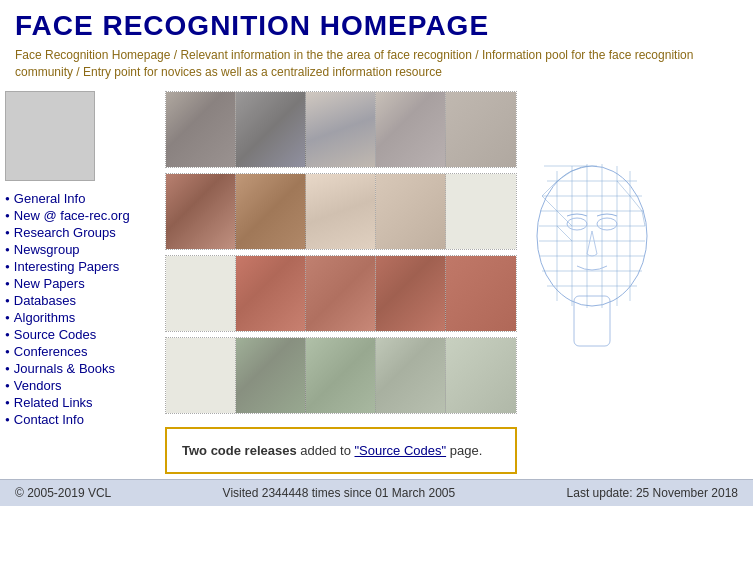 This screenshot has width=753, height=574. Describe the element at coordinates (341, 294) in the screenshot. I see `face-grid-row3` at that location.